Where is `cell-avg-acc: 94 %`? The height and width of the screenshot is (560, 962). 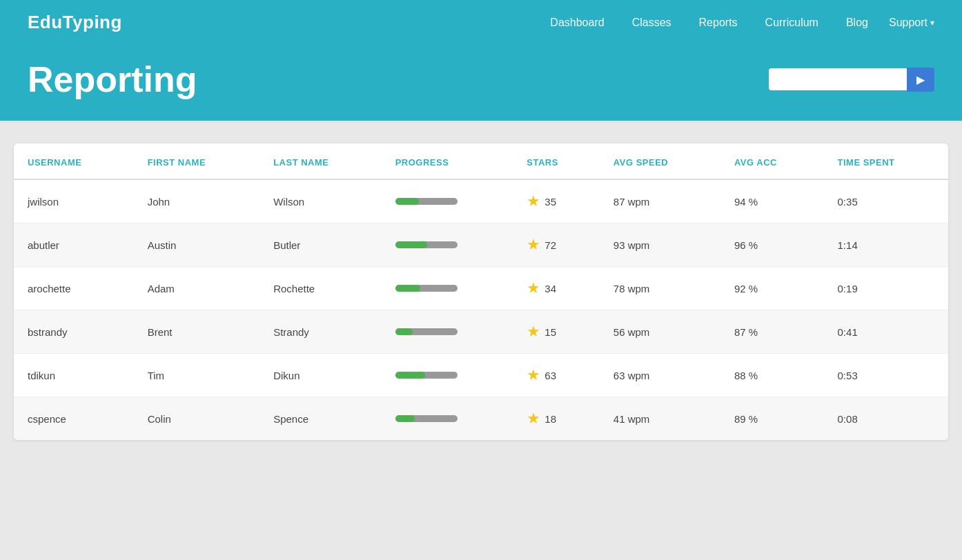 cell-avg-acc: 94 % is located at coordinates (772, 201).